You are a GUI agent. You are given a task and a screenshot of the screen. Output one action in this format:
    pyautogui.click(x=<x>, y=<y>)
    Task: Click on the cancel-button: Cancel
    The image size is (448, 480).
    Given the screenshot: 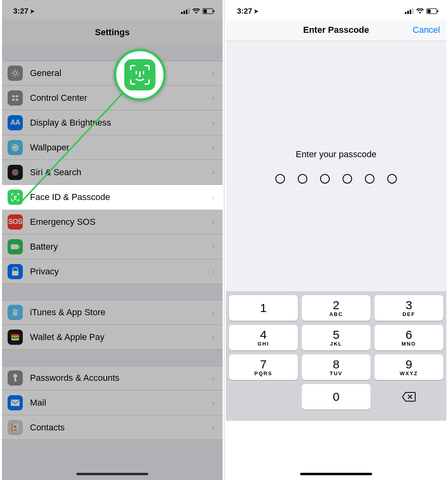 What is the action you would take?
    pyautogui.click(x=426, y=30)
    